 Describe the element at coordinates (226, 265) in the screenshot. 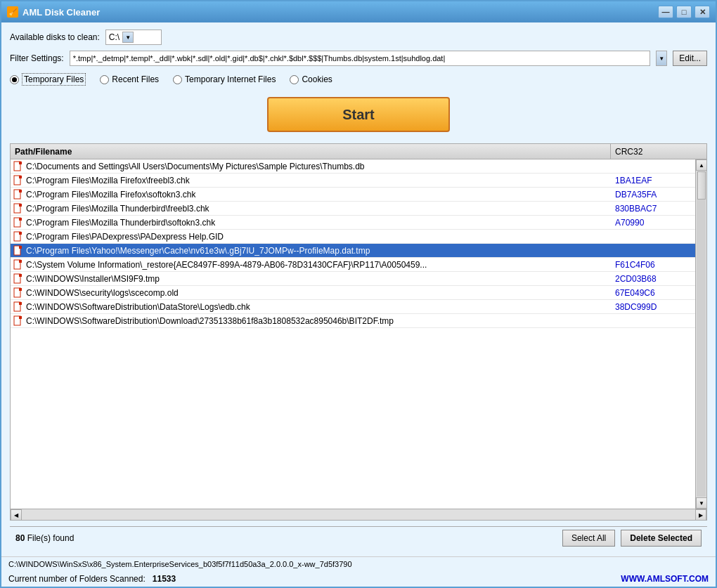

I see `file-path-text: C:\System Volume Information\_restore{AE…` at that location.